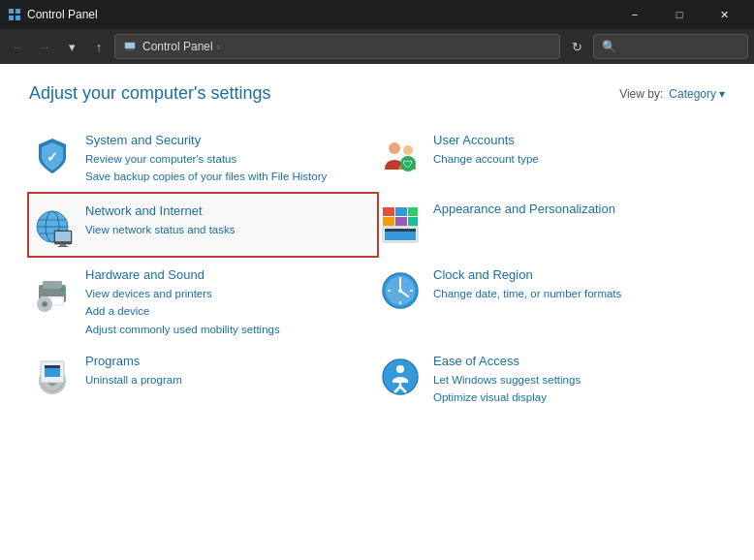 The width and height of the screenshot is (754, 560). Describe the element at coordinates (642, 94) in the screenshot. I see `view-by-label: View by:` at that location.